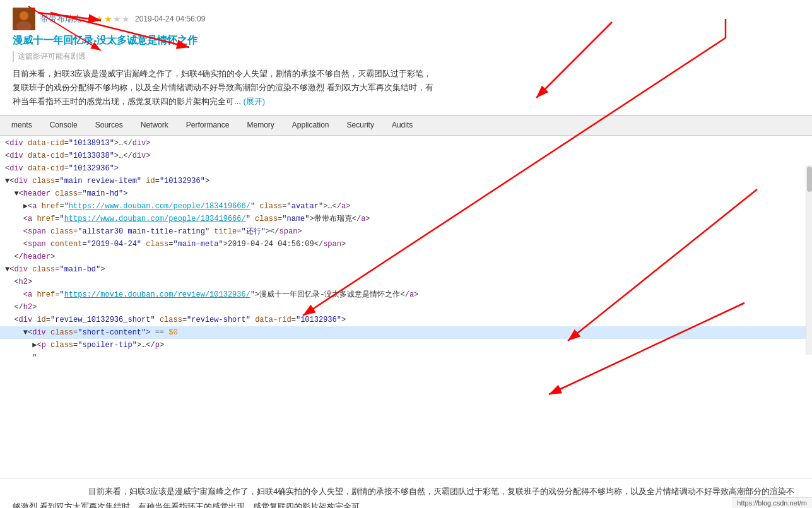 The width and height of the screenshot is (812, 508). What do you see at coordinates (809, 179) in the screenshot?
I see `scrollbar-thumb` at bounding box center [809, 179].